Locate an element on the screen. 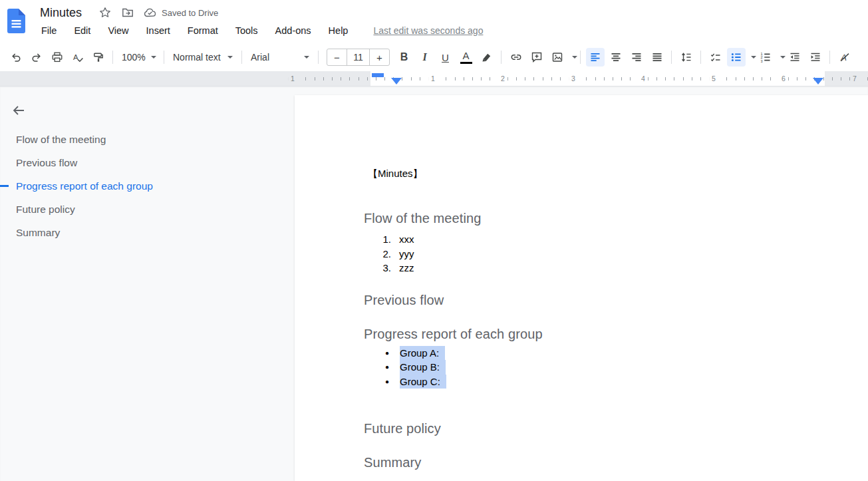 The height and width of the screenshot is (481, 868). decrease-font-size-button: − is located at coordinates (337, 57).